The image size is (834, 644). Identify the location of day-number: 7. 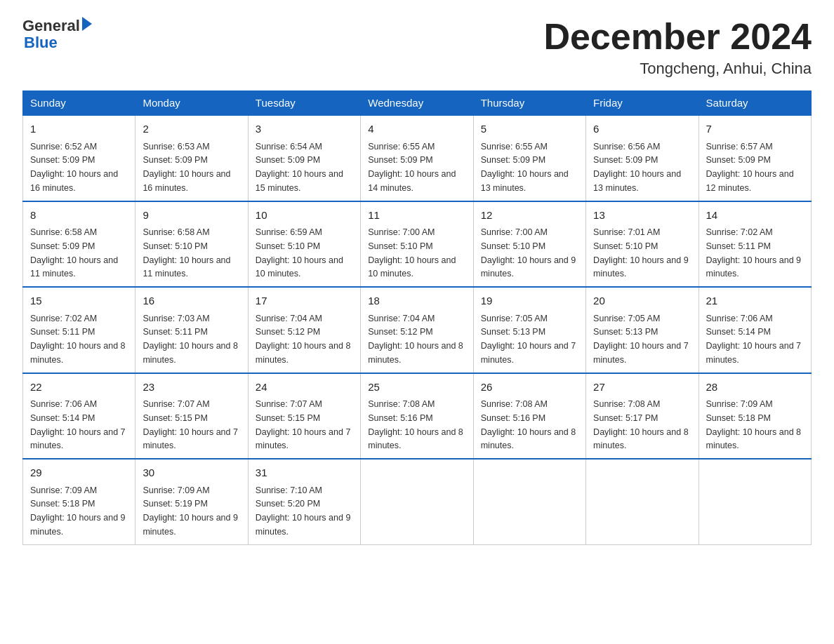
(755, 129).